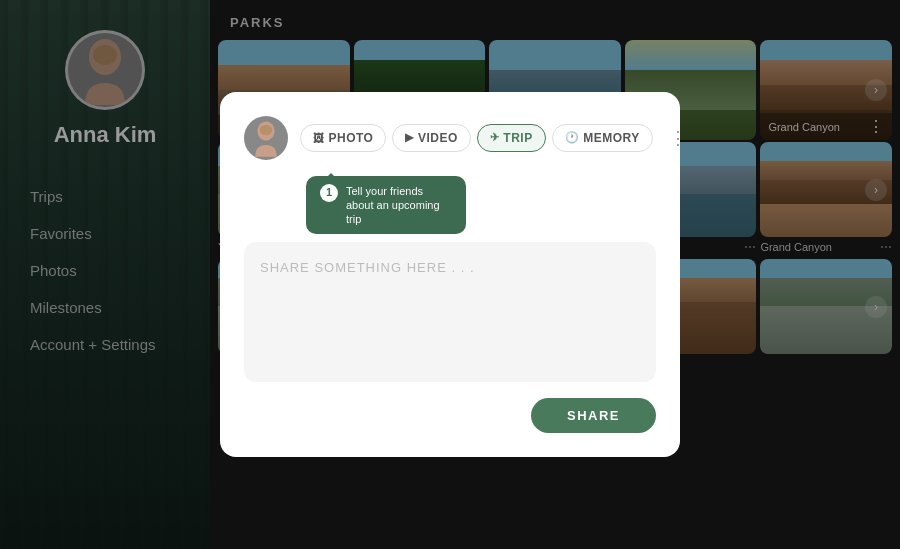  Describe the element at coordinates (602, 138) in the screenshot. I see `tab-memory: 🕐 MEMORY` at that location.